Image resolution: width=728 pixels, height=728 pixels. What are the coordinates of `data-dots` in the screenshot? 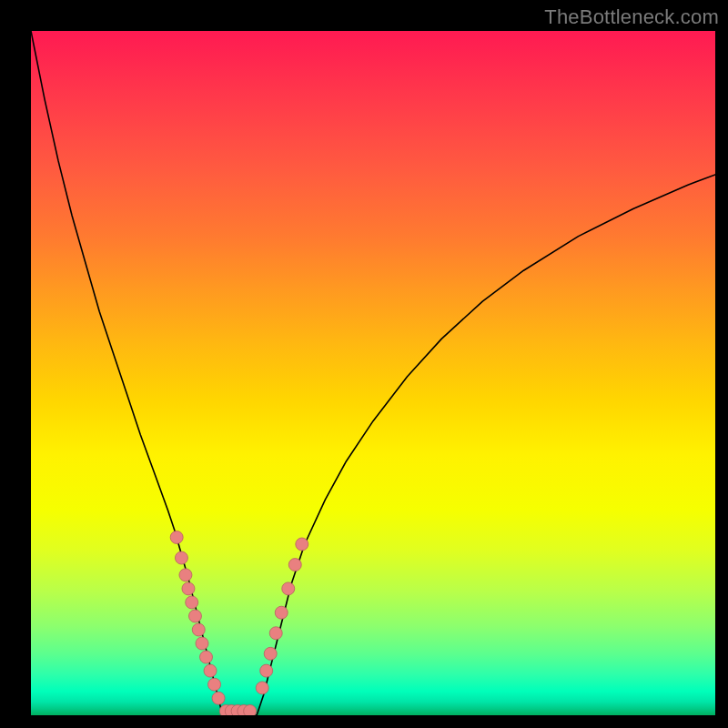 It's located at (239, 622).